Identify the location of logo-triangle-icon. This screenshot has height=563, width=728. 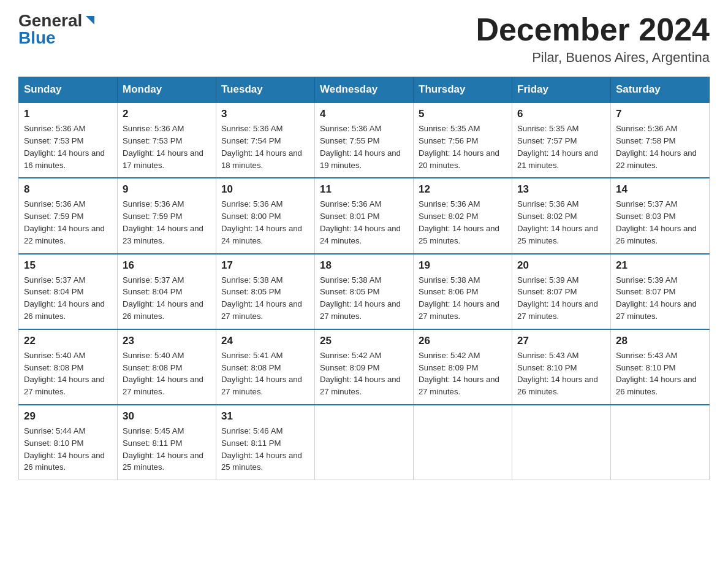
(90, 20).